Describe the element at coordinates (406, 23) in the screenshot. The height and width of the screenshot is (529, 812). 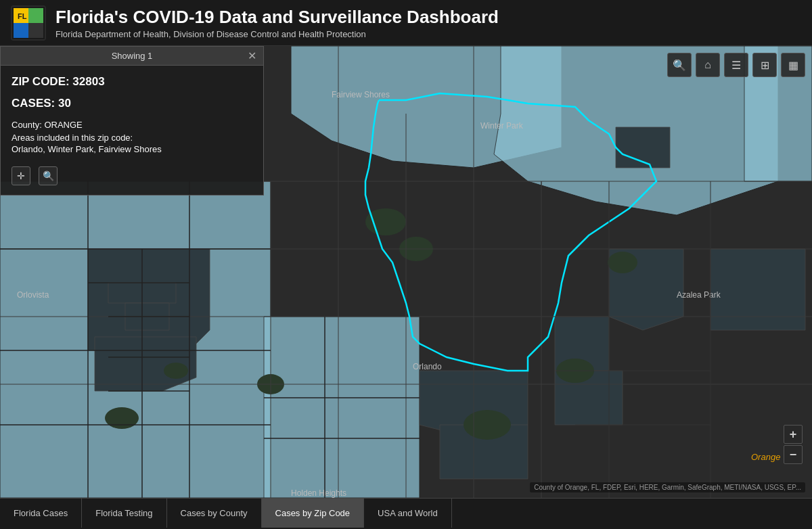
I see `header: FL Florida's COVID-19 Data and Surveilla…` at that location.